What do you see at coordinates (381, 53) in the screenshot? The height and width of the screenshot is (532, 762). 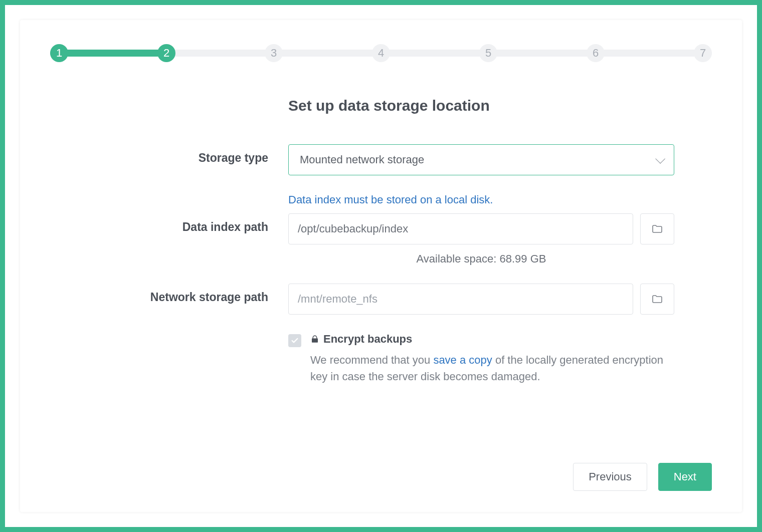 I see `stepper: 1 2 3 4 5 6 7` at bounding box center [381, 53].